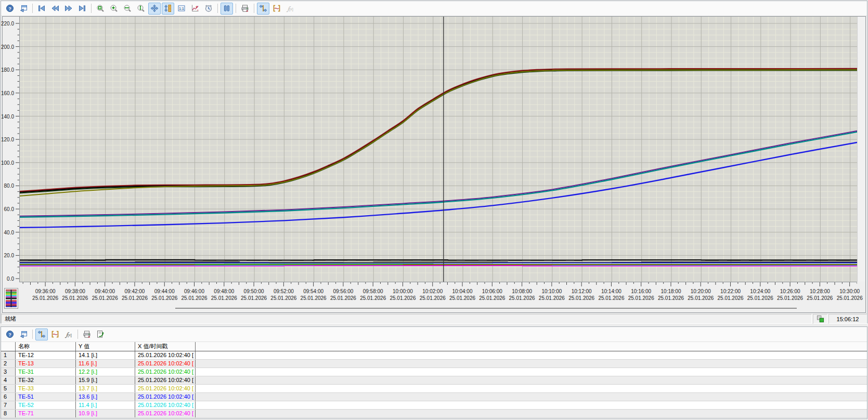 The image size is (868, 420). I want to click on cell-row-number: 3, so click(8, 372).